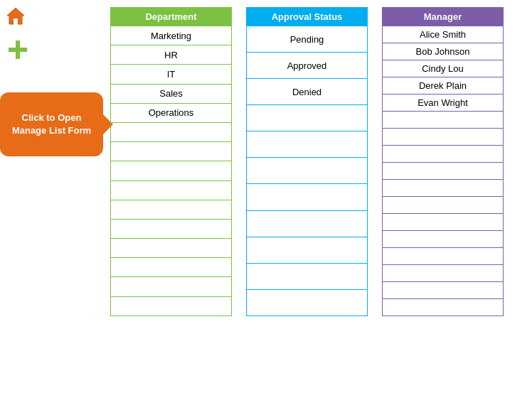 Image resolution: width=532 pixels, height=415 pixels. I want to click on table-row: Approved, so click(307, 65).